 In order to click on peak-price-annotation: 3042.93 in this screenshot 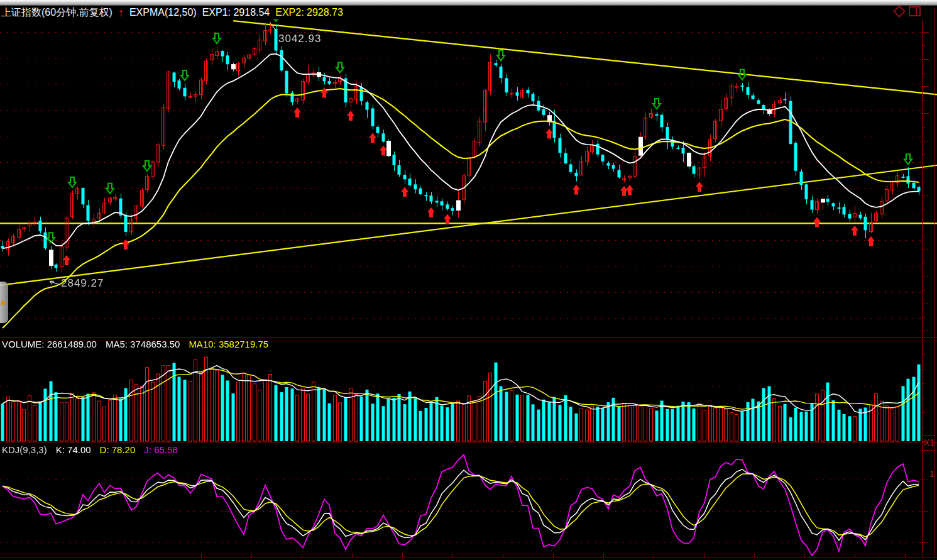, I will do `click(300, 39)`.